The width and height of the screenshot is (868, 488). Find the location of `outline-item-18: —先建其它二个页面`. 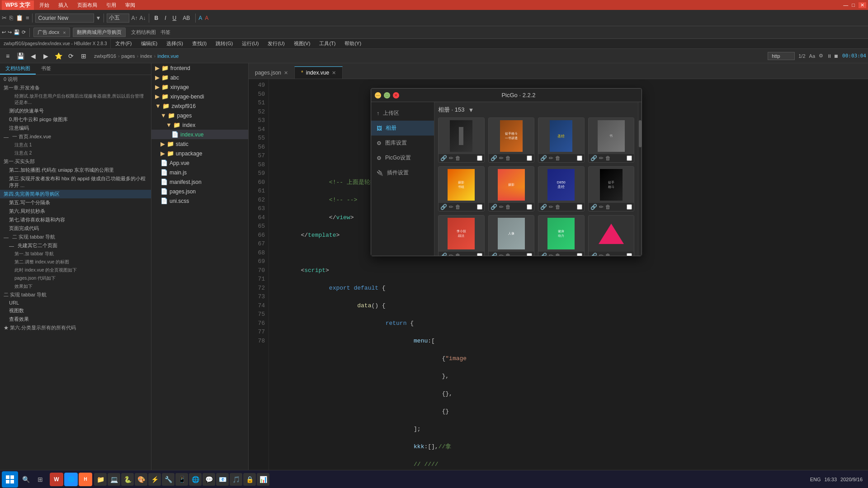

outline-item-18: —先建其它二个页面 is located at coordinates (75, 246).